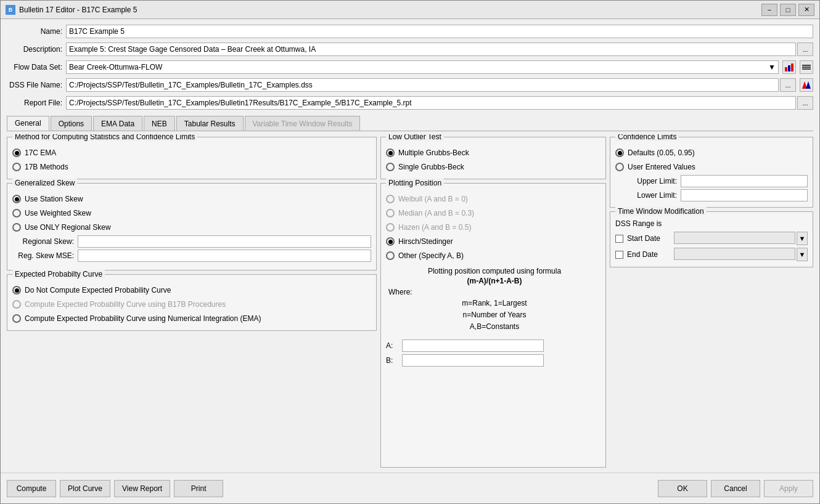 This screenshot has height=504, width=820. Describe the element at coordinates (683, 489) in the screenshot. I see `ok-button: OK` at that location.